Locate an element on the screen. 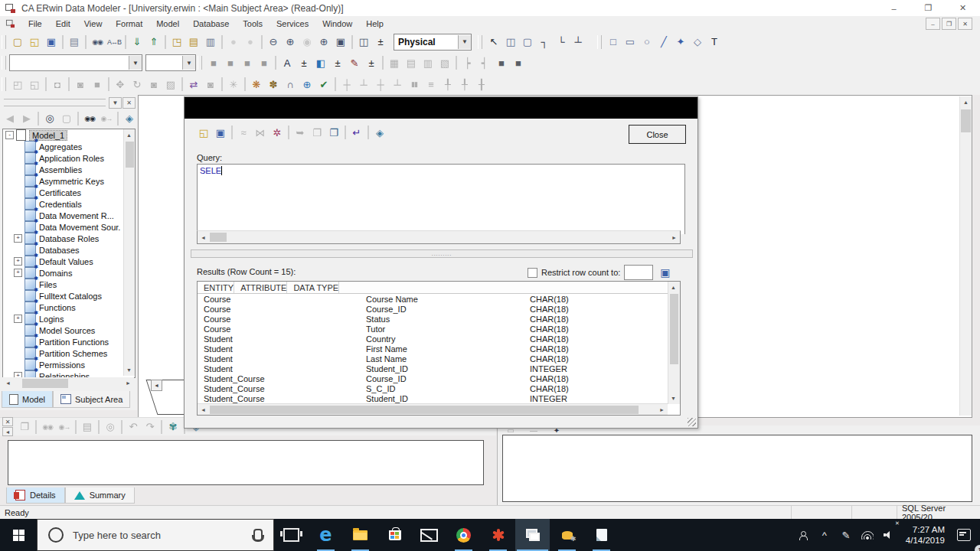 This screenshot has height=551, width=980. menu-item: Format is located at coordinates (129, 24).